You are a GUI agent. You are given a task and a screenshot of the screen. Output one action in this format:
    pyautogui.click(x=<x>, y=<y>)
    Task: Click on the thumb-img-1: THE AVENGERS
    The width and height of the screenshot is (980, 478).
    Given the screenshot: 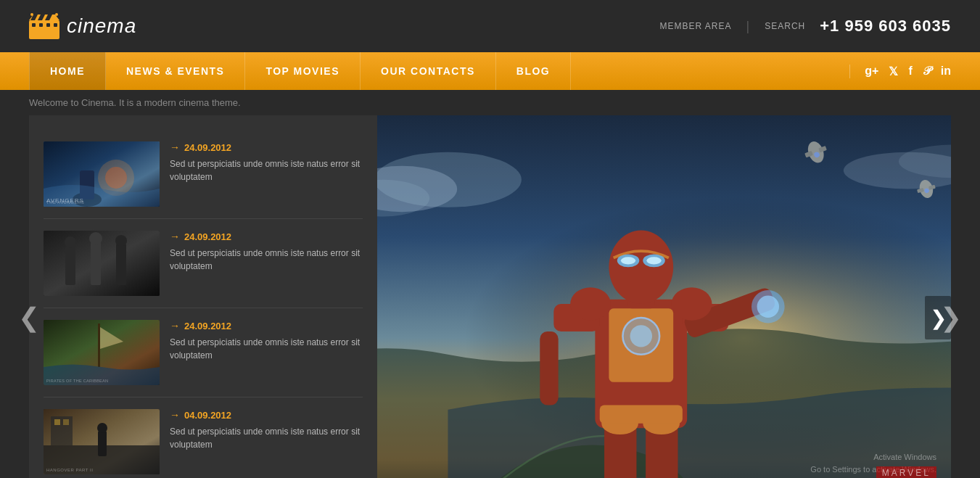 What is the action you would take?
    pyautogui.click(x=102, y=174)
    